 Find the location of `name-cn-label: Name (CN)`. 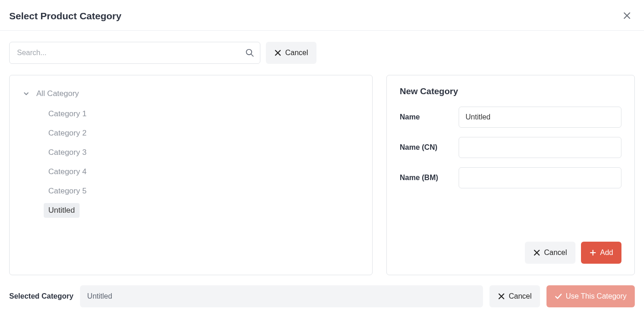

name-cn-label: Name (CN) is located at coordinates (429, 147).